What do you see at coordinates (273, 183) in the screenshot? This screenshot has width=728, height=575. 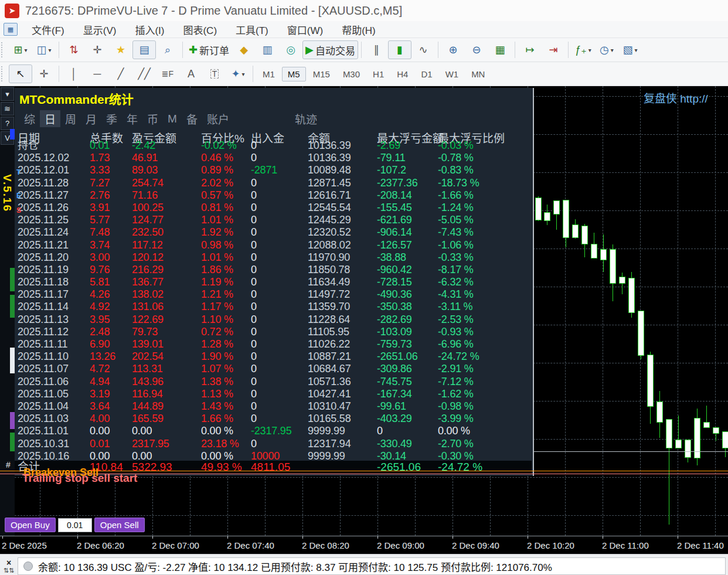 I see `table-row: 2025.11.287.27254.742.02 %012871.45-2377…` at bounding box center [273, 183].